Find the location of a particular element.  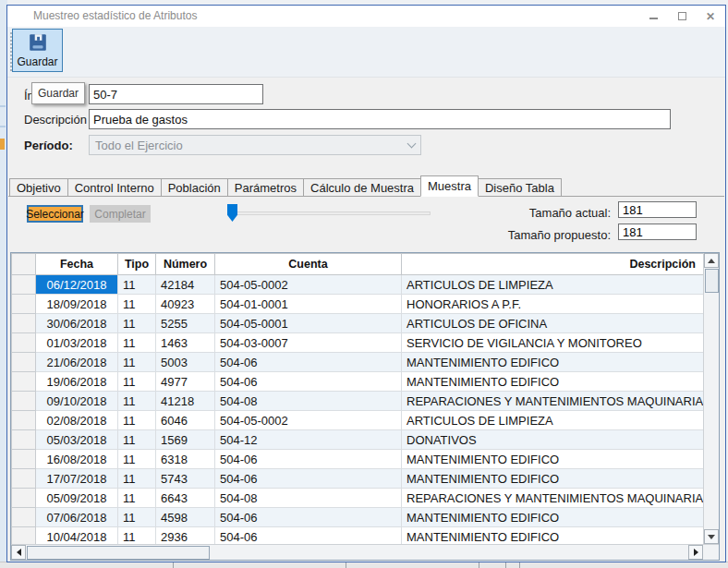

table-cell: 16/08/2018 is located at coordinates (78, 460).